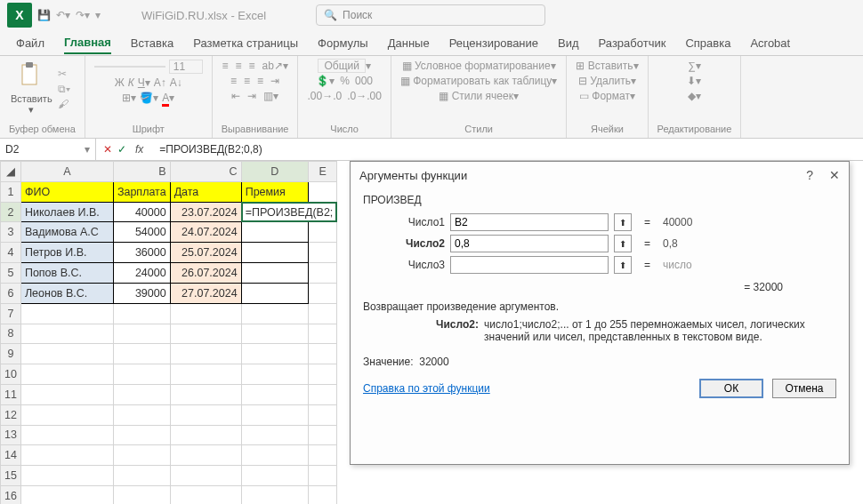  I want to click on fill-icon: ⬇▾, so click(694, 81).